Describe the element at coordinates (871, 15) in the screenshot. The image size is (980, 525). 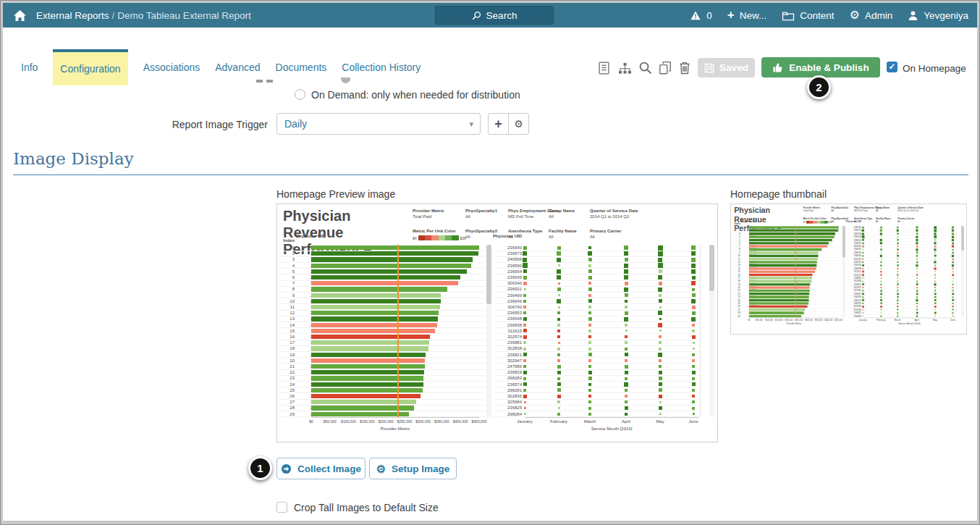
I see `admin-menu: ⚙ Admin` at that location.